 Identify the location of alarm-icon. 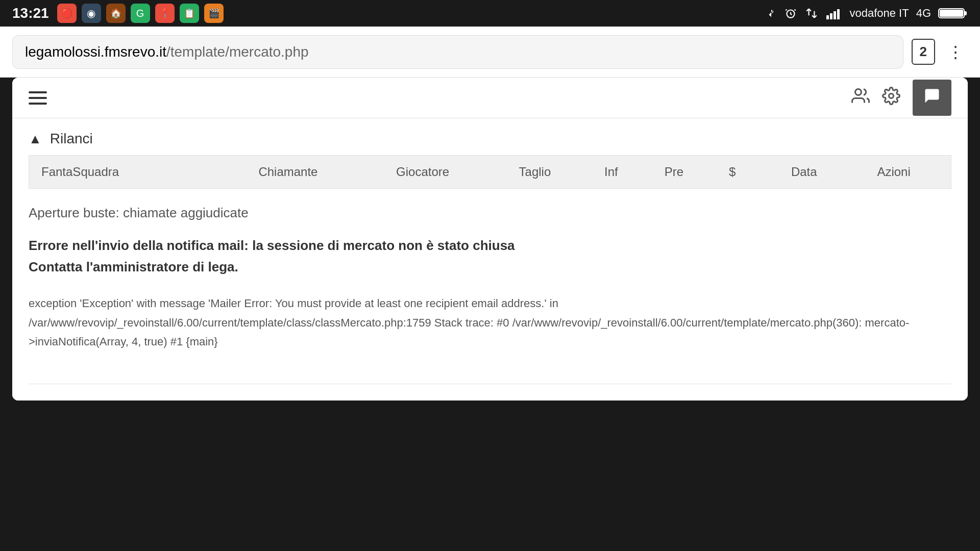
(791, 13).